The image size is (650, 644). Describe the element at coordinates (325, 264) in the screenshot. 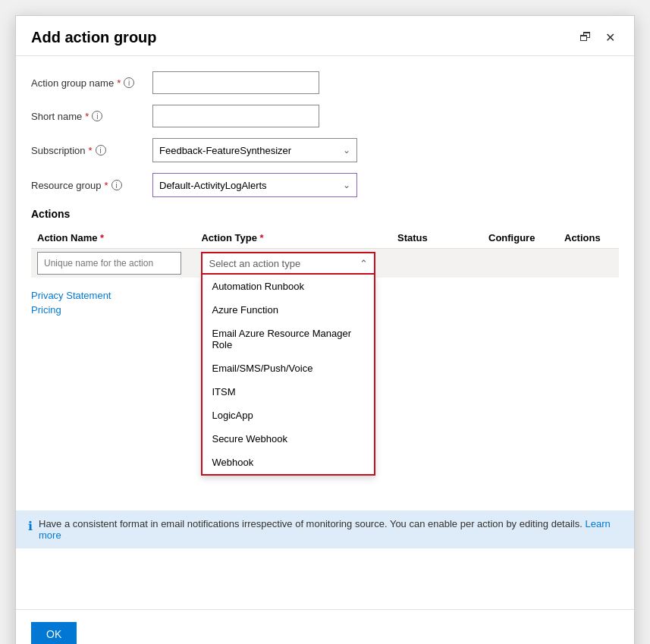

I see `table-row: Select an action type ⌃ Automation Runbo…` at that location.